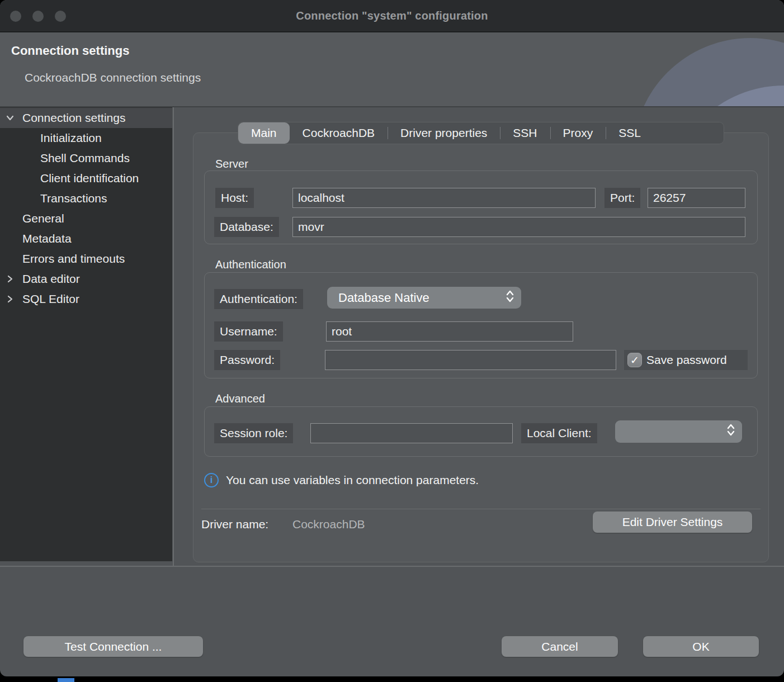  Describe the element at coordinates (444, 133) in the screenshot. I see `tab-driver-properties: Driver properties` at that location.